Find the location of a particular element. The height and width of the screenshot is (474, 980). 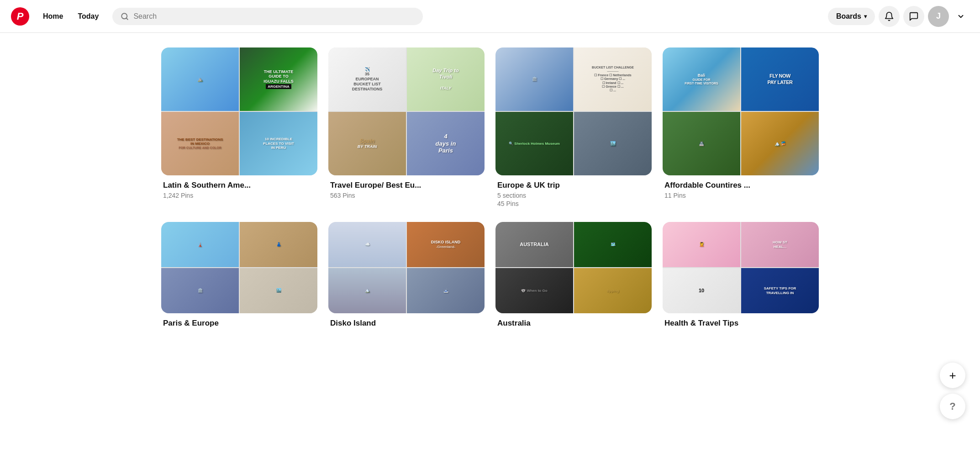

avatar-button: J is located at coordinates (938, 16).